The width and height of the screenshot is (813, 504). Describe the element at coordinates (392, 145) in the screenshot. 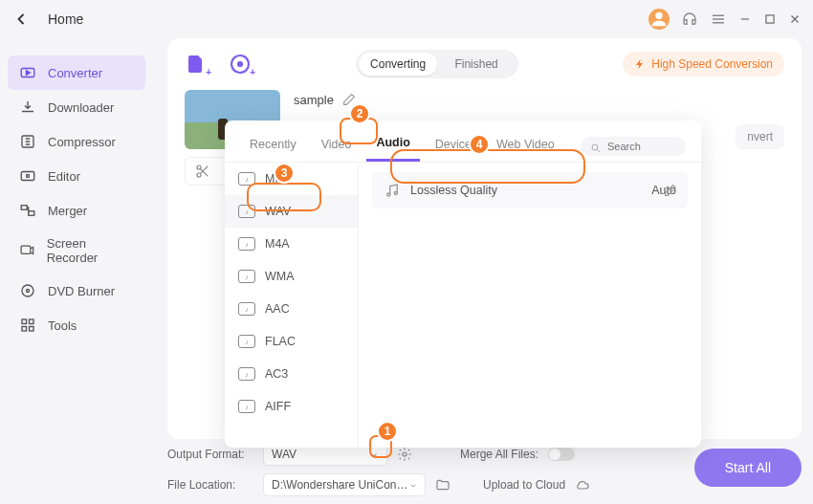

I see `dd-tab-audio: Audio` at that location.